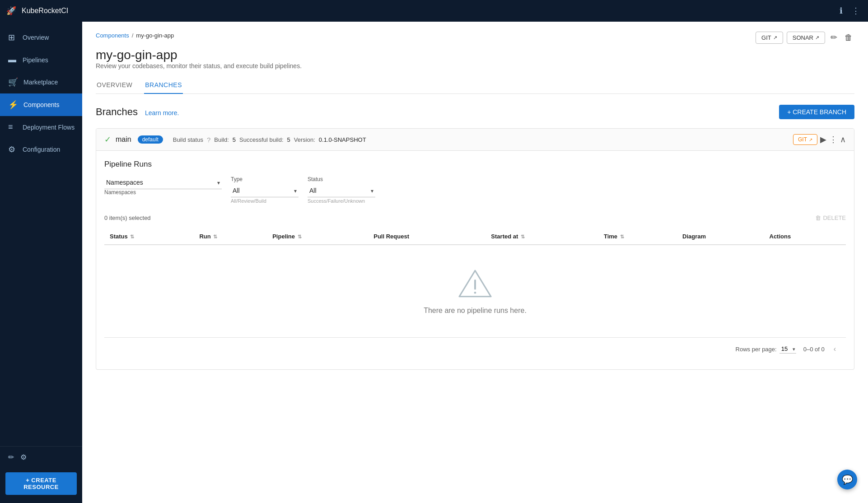 The image size is (868, 503). I want to click on status-filter-label: Status, so click(341, 179).